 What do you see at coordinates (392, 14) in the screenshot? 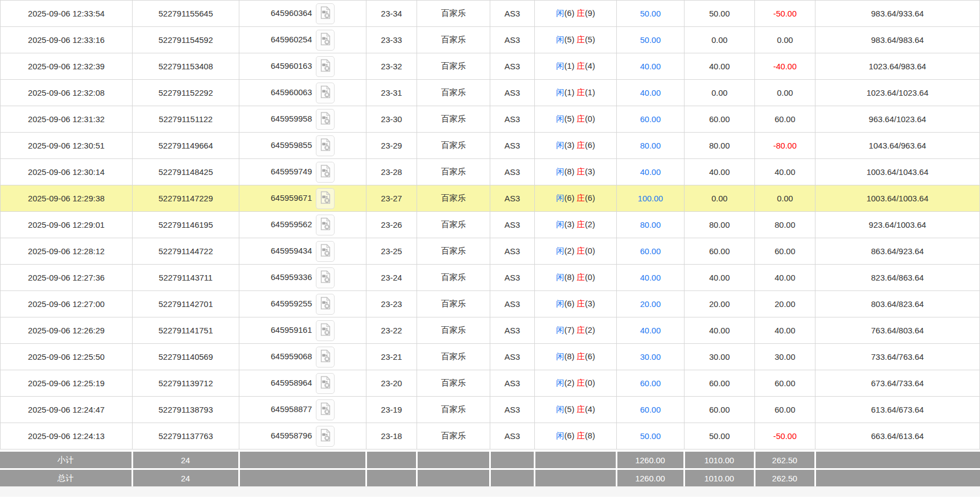
I see `round-number: 23-34` at bounding box center [392, 14].